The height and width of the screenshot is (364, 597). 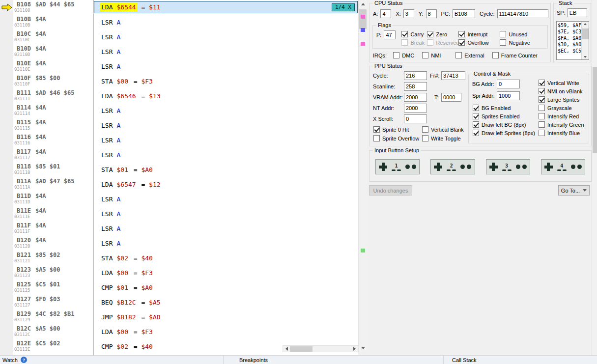 I want to click on disassembly-horizontal-scrollbar, so click(x=320, y=349).